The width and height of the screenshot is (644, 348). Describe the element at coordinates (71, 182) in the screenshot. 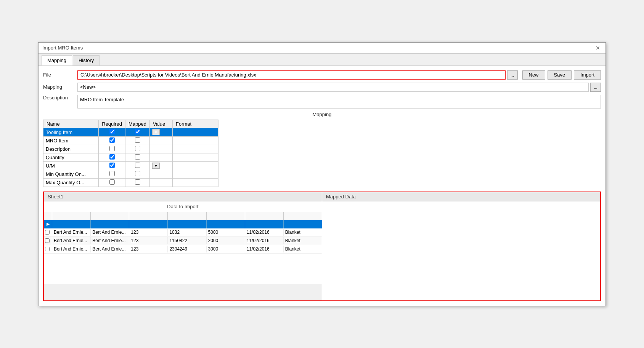

I see `row-name: Max Quantity O...` at that location.